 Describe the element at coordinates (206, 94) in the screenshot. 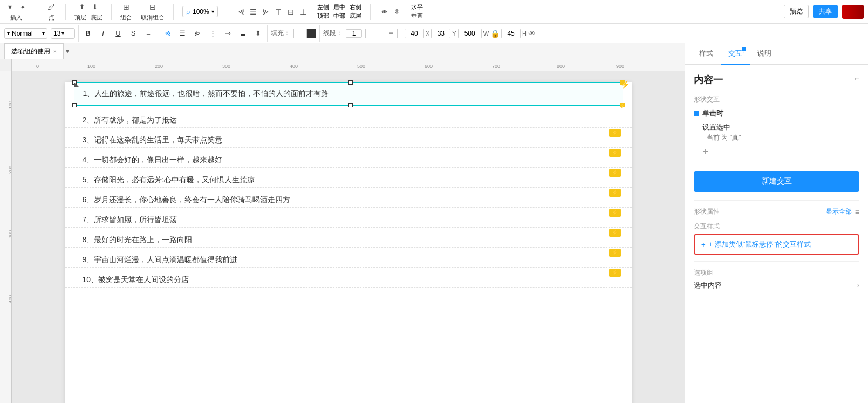

I see `item-text-1: 1、人生的旅途，前途很远，也很暗，然而不要怕，不怕的人的面前才有路` at that location.